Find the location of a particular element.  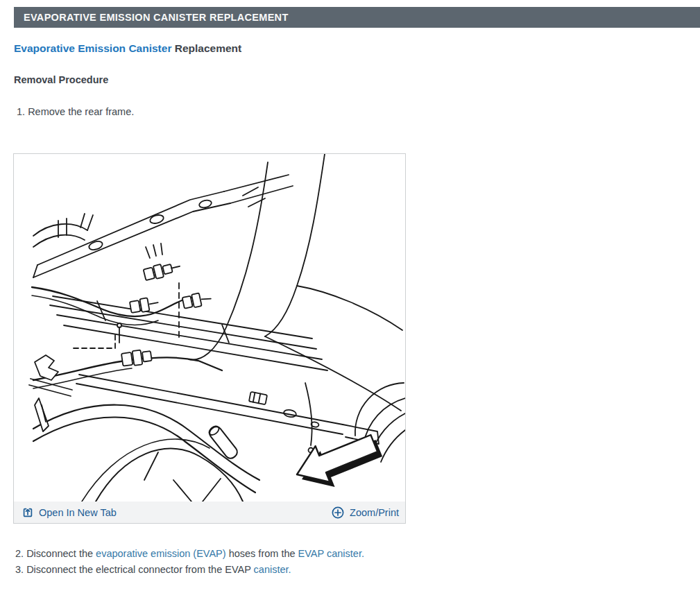

section-header-bar: EVAPORATIVE EMISSION CANISTER REPLACEMEN… is located at coordinates (357, 17).